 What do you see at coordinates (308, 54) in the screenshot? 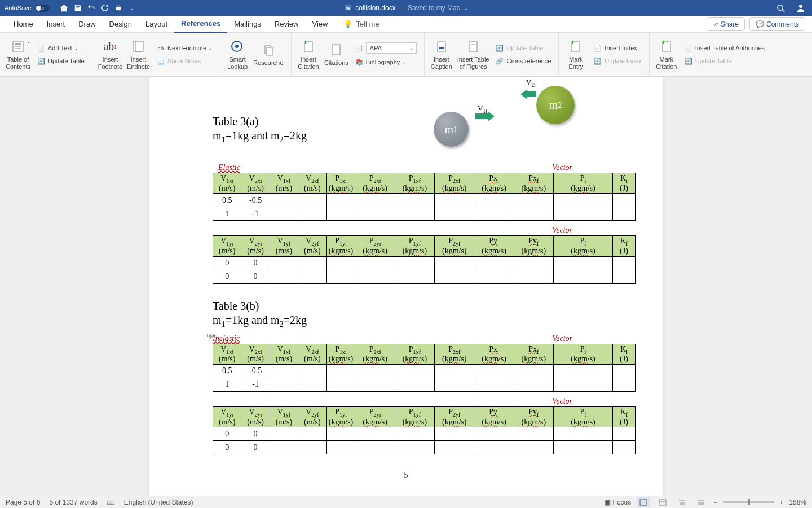
I see `insert-citation-button: + Insert Citation` at bounding box center [308, 54].